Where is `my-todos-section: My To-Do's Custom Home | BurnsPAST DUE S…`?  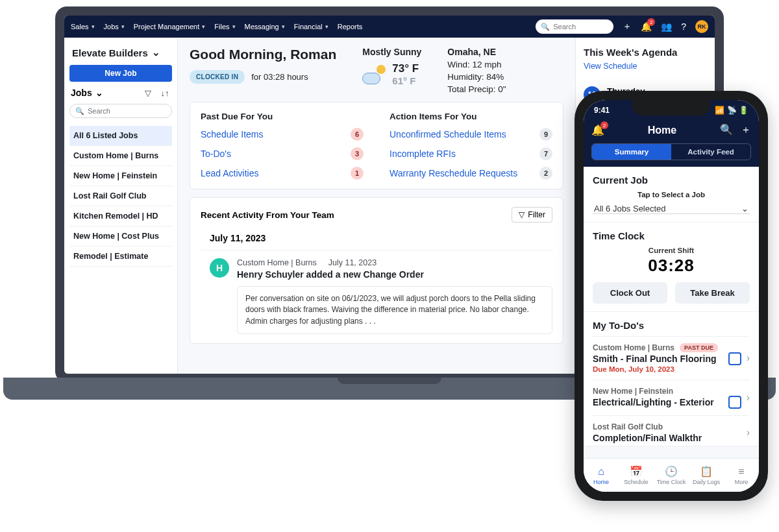 my-todos-section: My To-Do's Custom Home | BurnsPAST DUE S… is located at coordinates (671, 379).